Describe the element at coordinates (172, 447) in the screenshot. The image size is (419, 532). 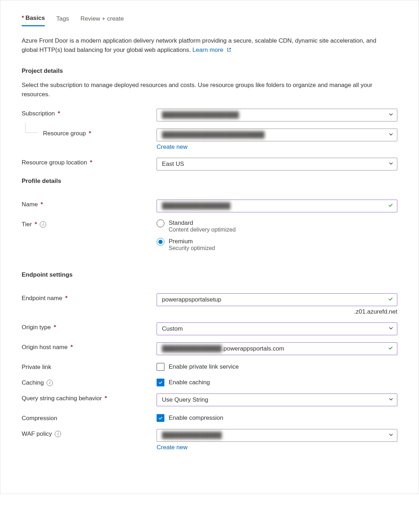
I see `create-new-waf-link: Create new` at that location.